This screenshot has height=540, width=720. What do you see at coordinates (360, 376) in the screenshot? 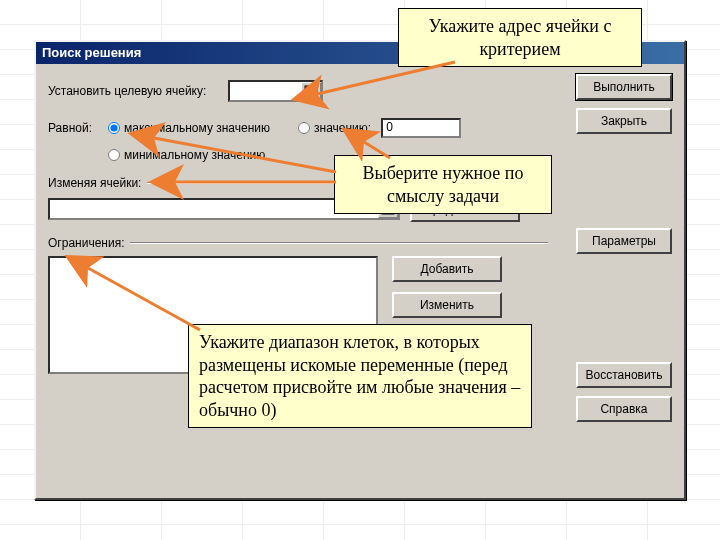
I see `callout-changing: Укажите диапазон клеток, в которых разме…` at bounding box center [360, 376].